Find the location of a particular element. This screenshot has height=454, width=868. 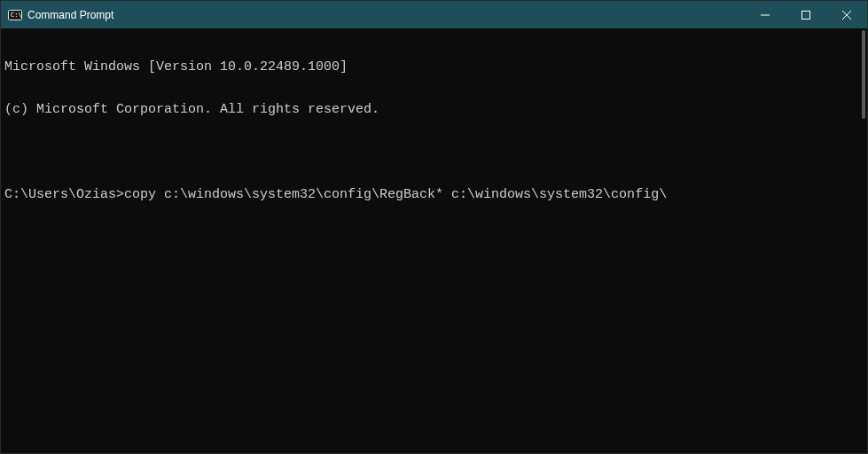

blank-line is located at coordinates (427, 153).